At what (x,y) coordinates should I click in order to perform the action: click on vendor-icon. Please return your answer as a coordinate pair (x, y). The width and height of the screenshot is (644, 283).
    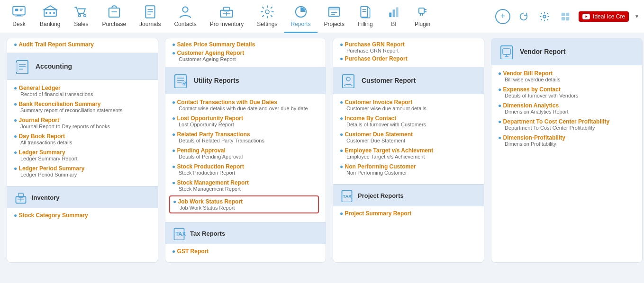
    Looking at the image, I should click on (507, 52).